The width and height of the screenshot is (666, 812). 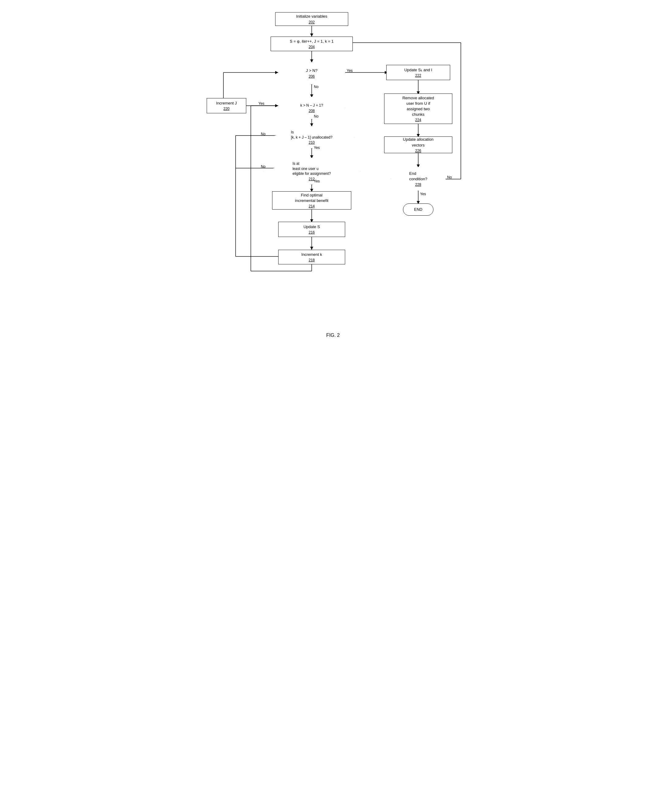 I want to click on find-opt-box: Find optimal incremental benefit 214, so click(x=312, y=200).